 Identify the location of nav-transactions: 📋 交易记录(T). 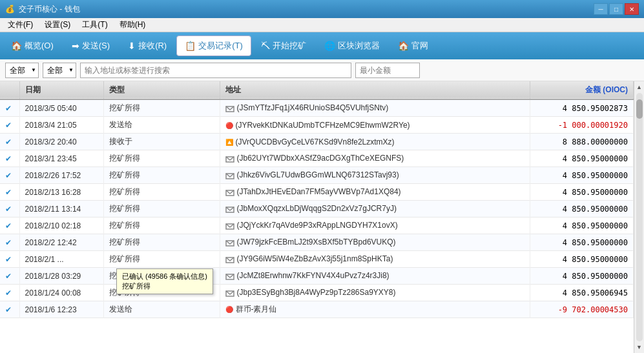
(214, 46).